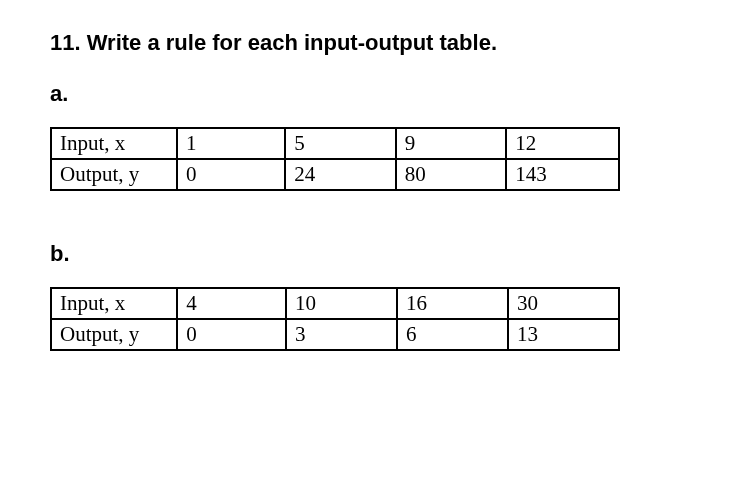  Describe the element at coordinates (366, 254) in the screenshot. I see `part-b-label: b.` at that location.